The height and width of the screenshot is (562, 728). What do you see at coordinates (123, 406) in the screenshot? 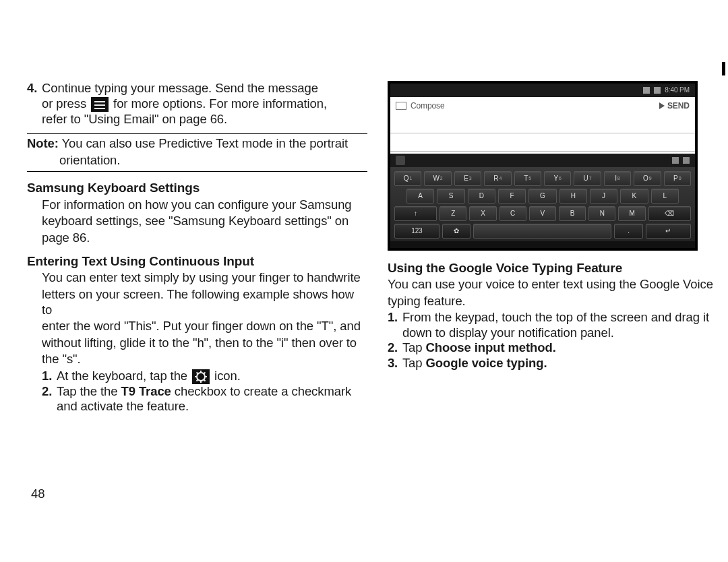
I see `cont-s2c: and activate the feature.` at bounding box center [123, 406].